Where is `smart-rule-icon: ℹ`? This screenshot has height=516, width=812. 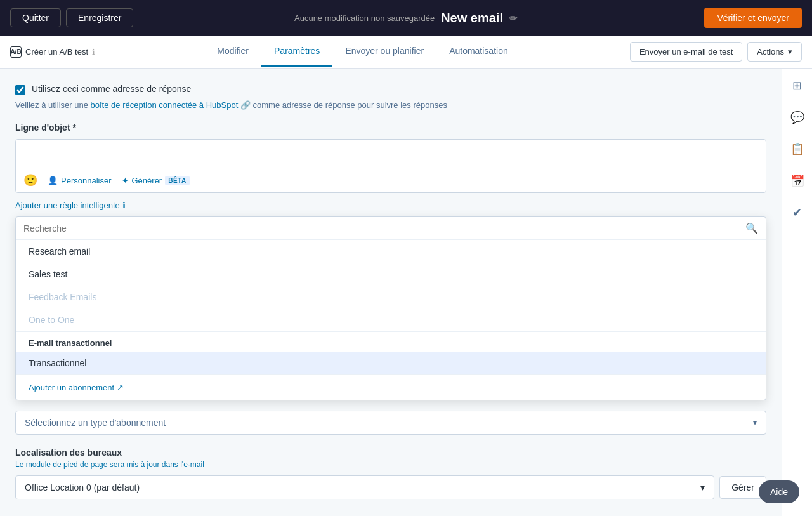 smart-rule-icon: ℹ is located at coordinates (124, 206).